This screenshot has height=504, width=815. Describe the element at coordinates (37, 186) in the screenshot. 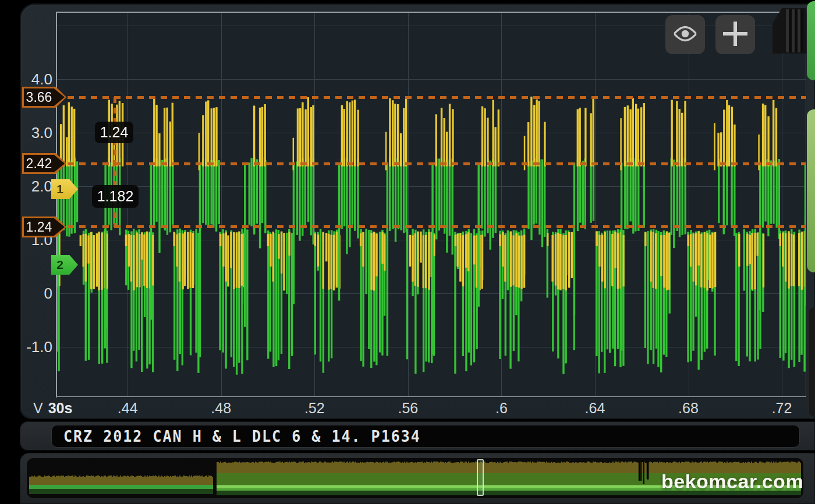

I see `y-tick-label: 2.0` at that location.